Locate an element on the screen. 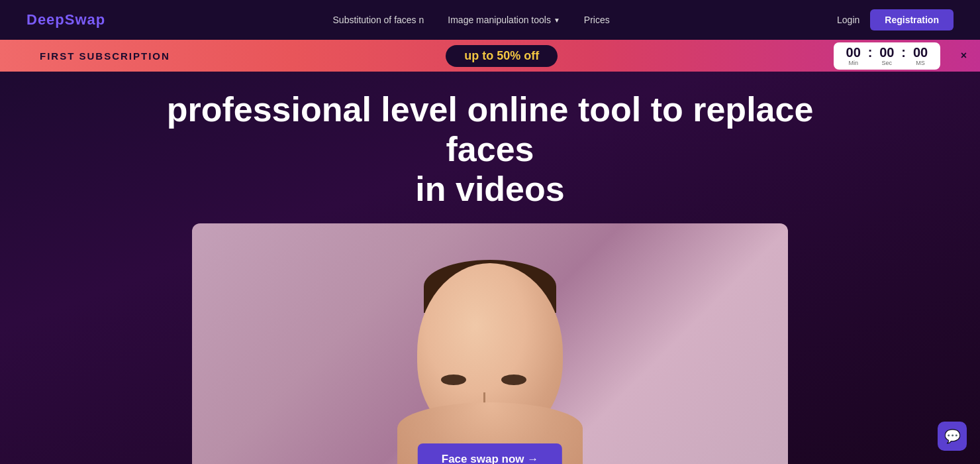 The width and height of the screenshot is (980, 464). nav-item-prices: Prices is located at coordinates (597, 20).